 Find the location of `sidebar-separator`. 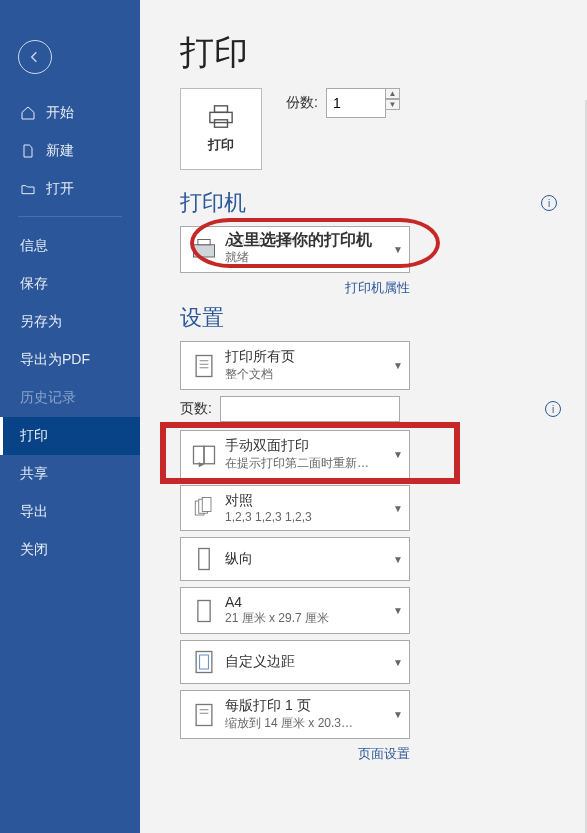

sidebar-separator is located at coordinates (70, 216).